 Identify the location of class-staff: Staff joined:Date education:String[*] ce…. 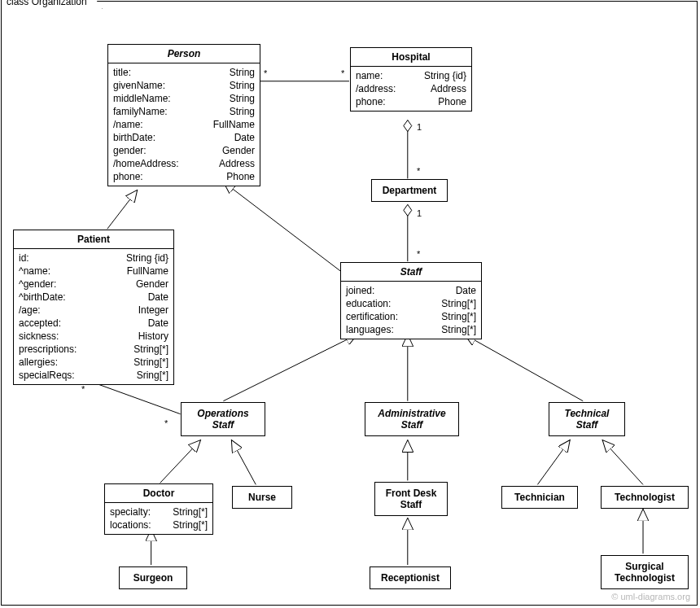
(411, 301).